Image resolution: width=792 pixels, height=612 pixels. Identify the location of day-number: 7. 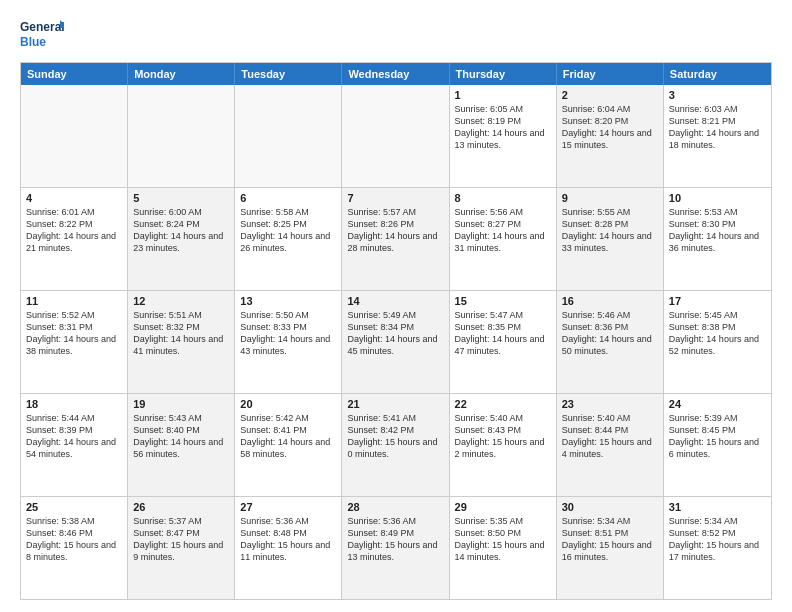
(395, 198).